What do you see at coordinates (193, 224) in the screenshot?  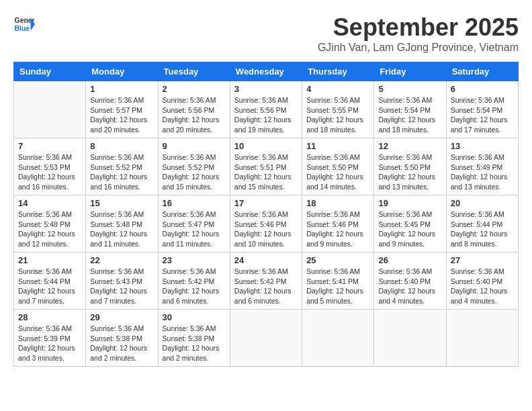 I see `calendar-cell: 16Sunrise: 5:36 AM Sunset: 5:47 PM Dayli…` at bounding box center [193, 224].